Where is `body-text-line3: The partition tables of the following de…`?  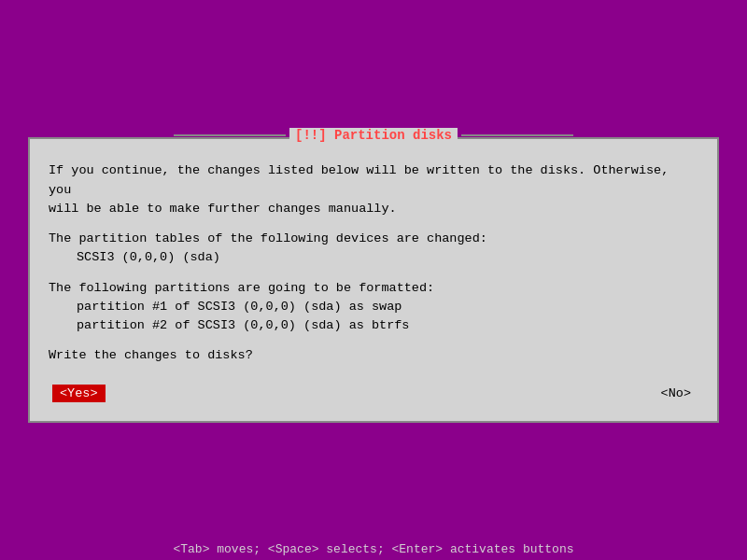 body-text-line3: The partition tables of the following de… is located at coordinates (268, 239).